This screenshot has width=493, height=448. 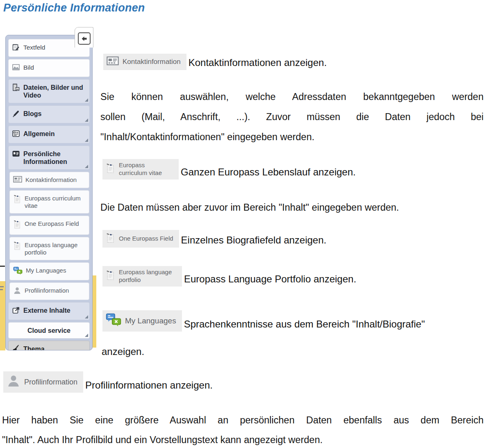 What do you see at coordinates (34, 348) in the screenshot?
I see `sidebar-item-label: Thema` at bounding box center [34, 348].